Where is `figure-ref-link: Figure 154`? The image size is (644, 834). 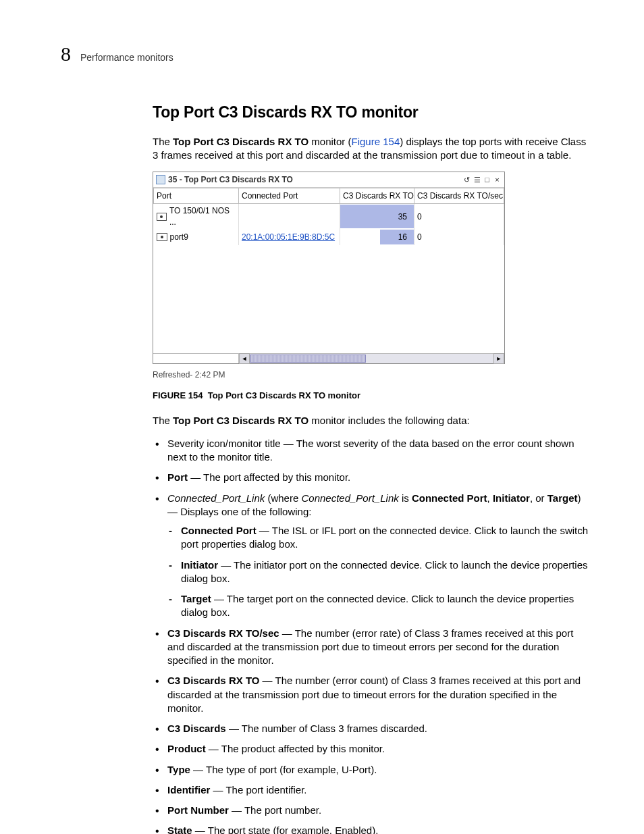 figure-ref-link: Figure 154 is located at coordinates (376, 142).